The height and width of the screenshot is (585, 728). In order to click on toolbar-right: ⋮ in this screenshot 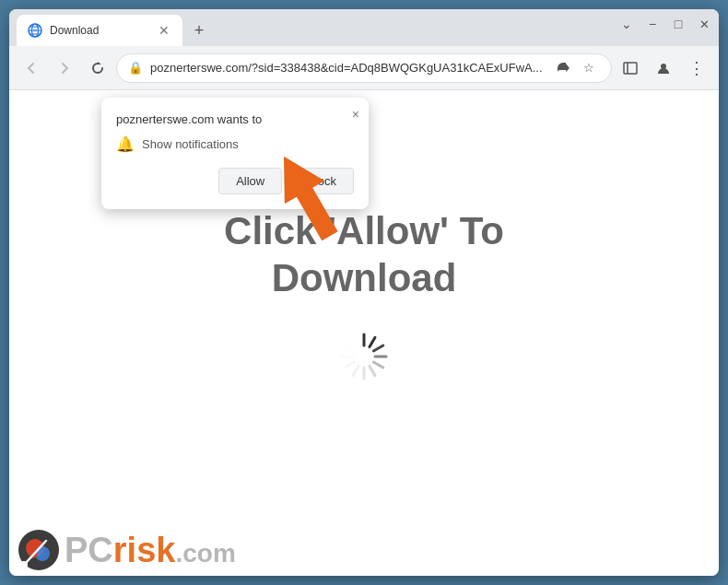, I will do `click(663, 68)`.